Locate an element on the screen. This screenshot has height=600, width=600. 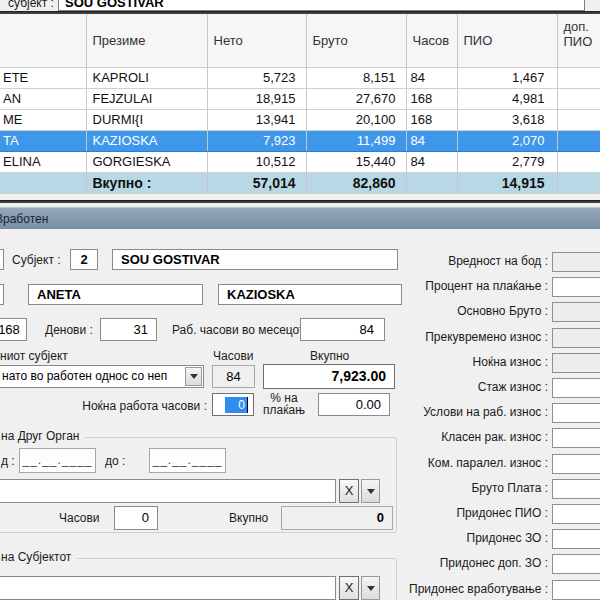
field-staz-iznos is located at coordinates (576, 388).